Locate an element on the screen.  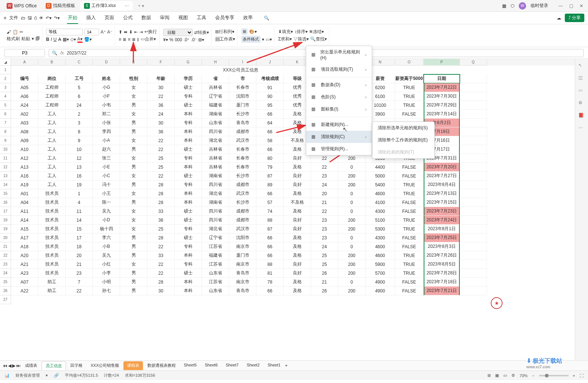
table-row: A06工程师6小F女22专科辽宁省沈阳市90优秀6100TRUE2023年7月3… is located at coordinates (293, 96).